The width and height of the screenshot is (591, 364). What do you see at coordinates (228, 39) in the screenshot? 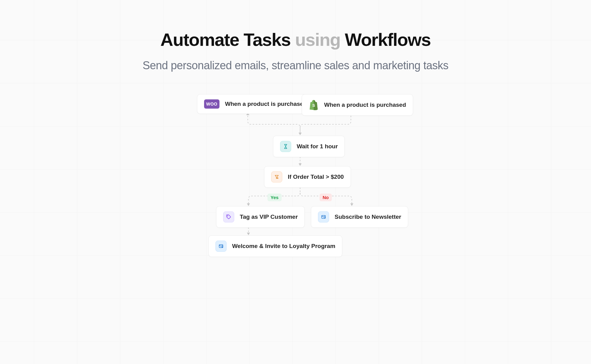
I see `title-pre: Automate Tasks` at bounding box center [228, 39].